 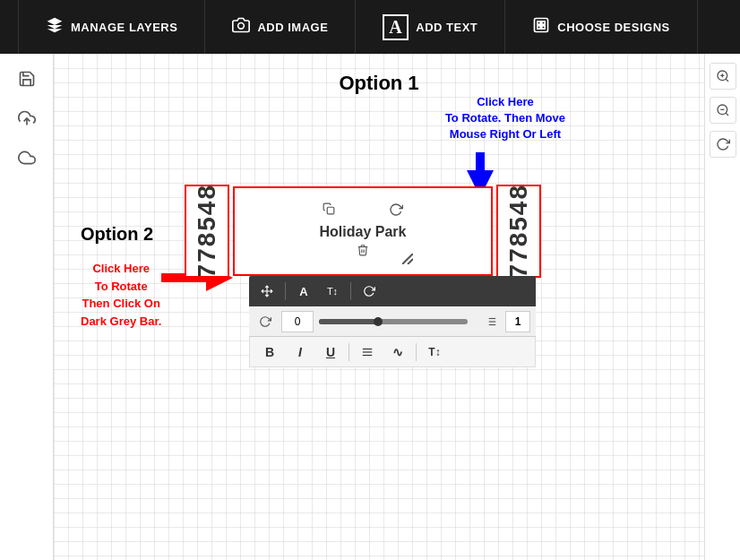 What do you see at coordinates (364, 232) in the screenshot?
I see `ticket-text: Holiday Park` at bounding box center [364, 232].